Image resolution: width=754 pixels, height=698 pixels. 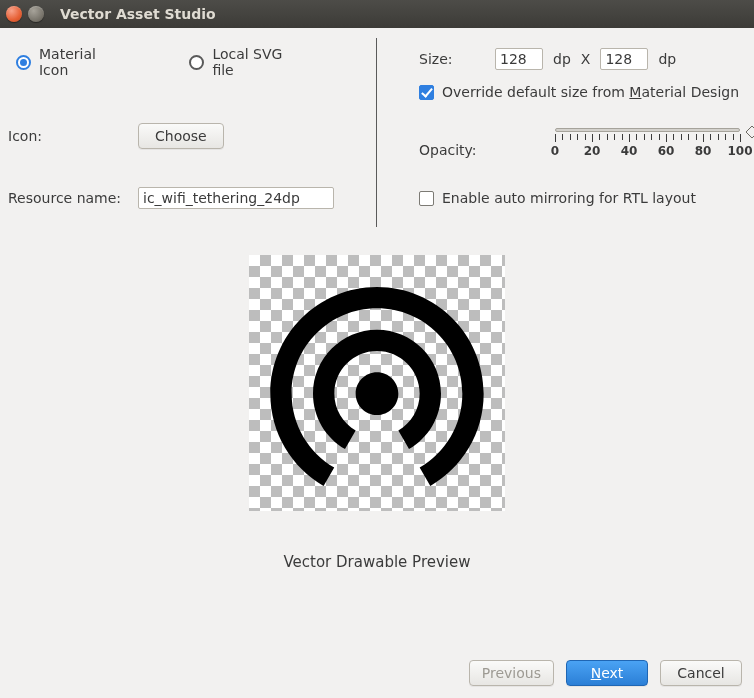 What do you see at coordinates (512, 673) in the screenshot?
I see `previous-button: Previous` at bounding box center [512, 673].